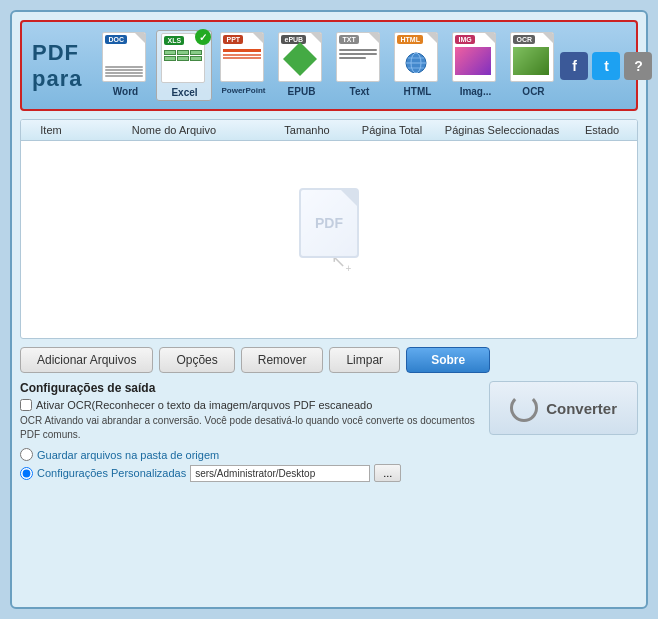 This screenshot has width=658, height=619. I want to click on about-button: Sobre, so click(448, 360).